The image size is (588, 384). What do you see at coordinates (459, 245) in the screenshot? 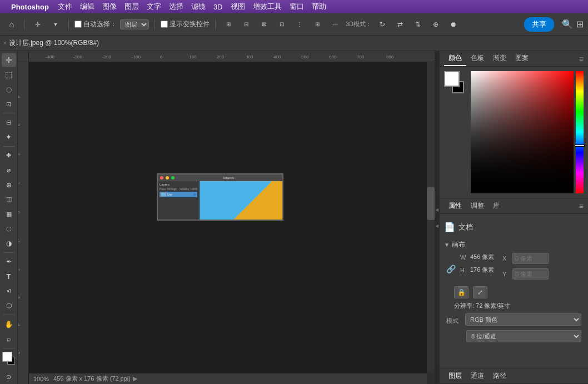
I see `canvas-section-label: 画布` at bounding box center [459, 245].